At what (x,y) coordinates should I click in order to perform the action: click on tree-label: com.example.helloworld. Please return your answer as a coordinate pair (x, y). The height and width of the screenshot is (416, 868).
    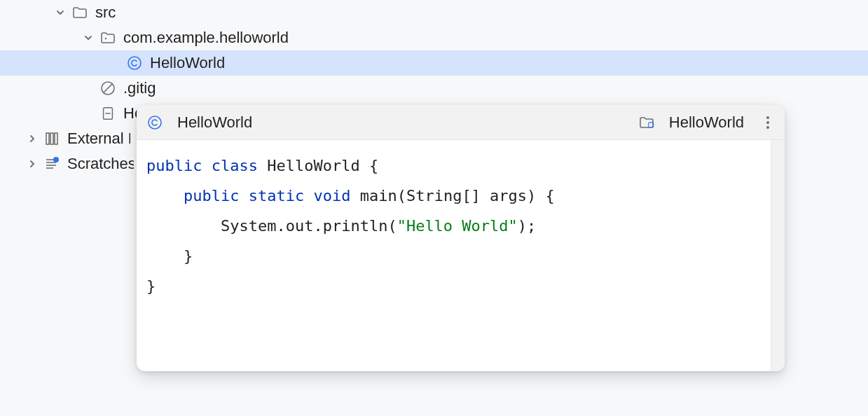
    Looking at the image, I should click on (206, 38).